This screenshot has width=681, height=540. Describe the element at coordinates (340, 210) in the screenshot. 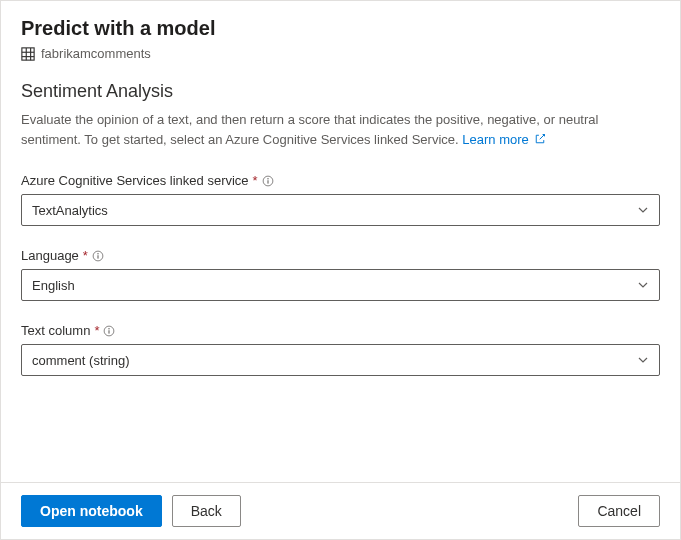

I see `linked-service-select: TextAnalytics` at that location.